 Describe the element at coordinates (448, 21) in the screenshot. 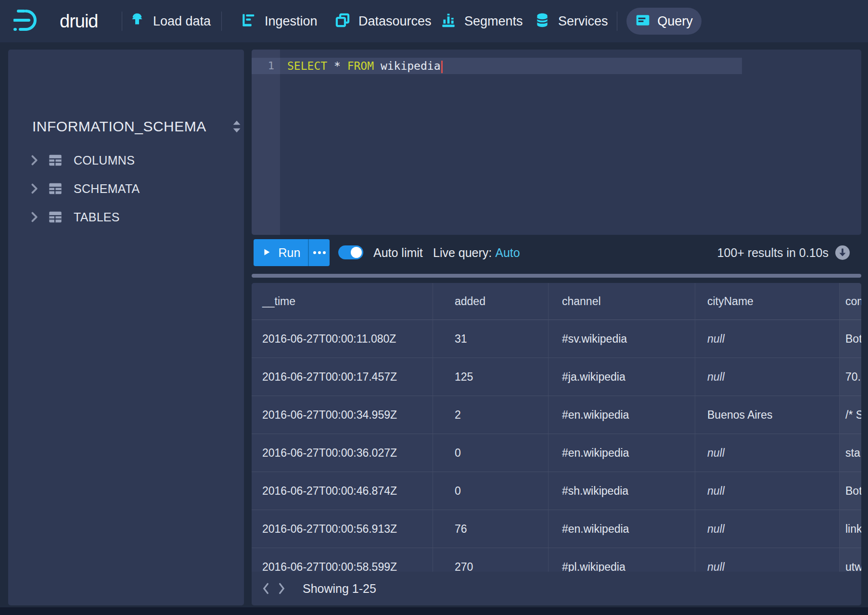

I see `bar-chart-icon` at that location.